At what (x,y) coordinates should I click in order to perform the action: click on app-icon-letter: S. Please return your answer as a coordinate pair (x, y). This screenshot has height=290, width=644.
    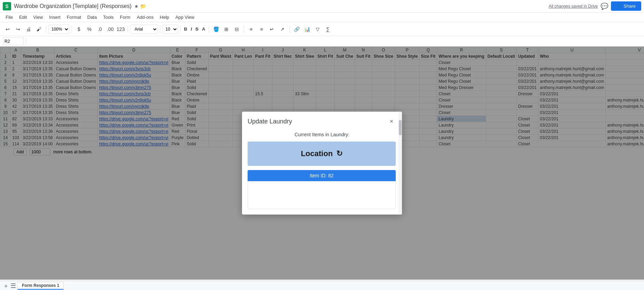
    Looking at the image, I should click on (7, 6).